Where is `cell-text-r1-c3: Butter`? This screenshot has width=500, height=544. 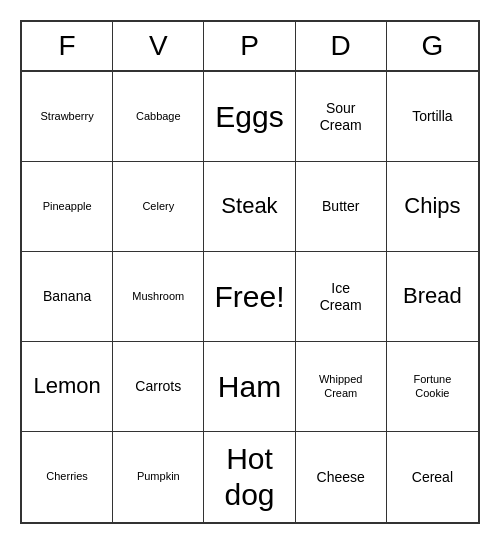 cell-text-r1-c3: Butter is located at coordinates (340, 206).